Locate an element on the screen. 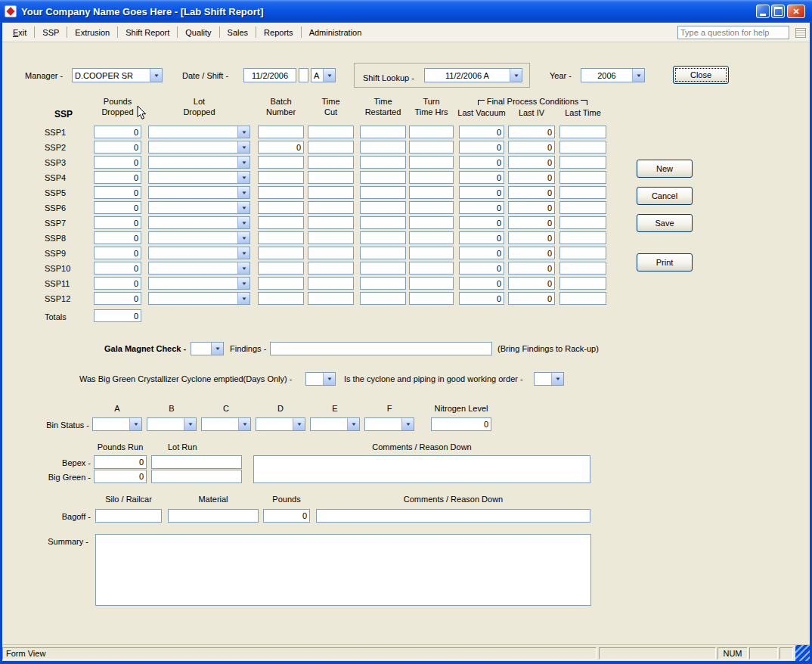 The width and height of the screenshot is (812, 664). menu-item-shift-report: Shift Report is located at coordinates (147, 33).